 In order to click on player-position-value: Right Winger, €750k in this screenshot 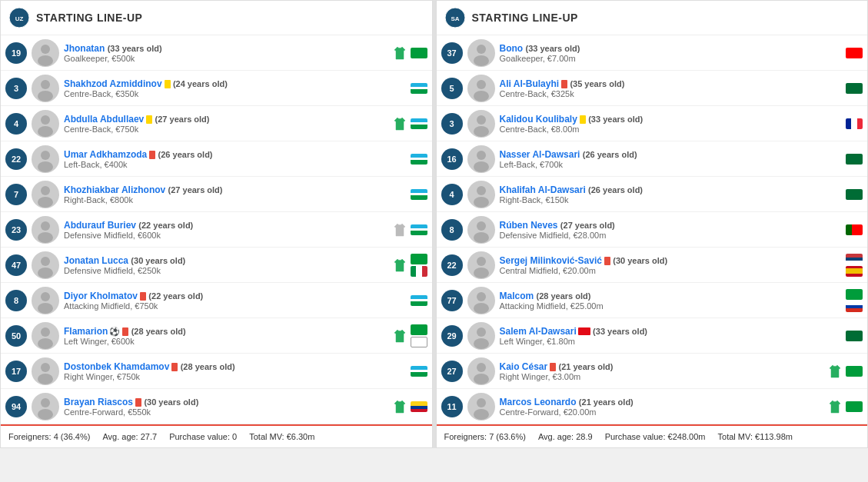, I will do `click(234, 377)`.